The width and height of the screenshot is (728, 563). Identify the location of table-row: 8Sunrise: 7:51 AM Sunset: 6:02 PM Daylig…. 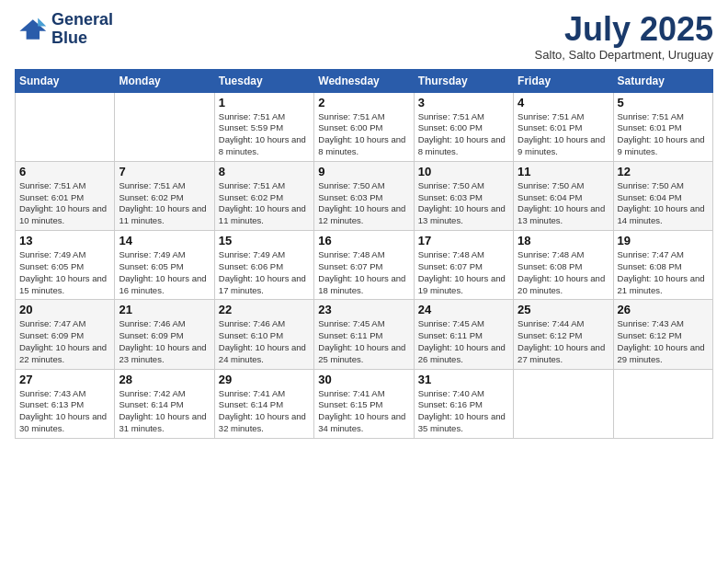
(264, 195).